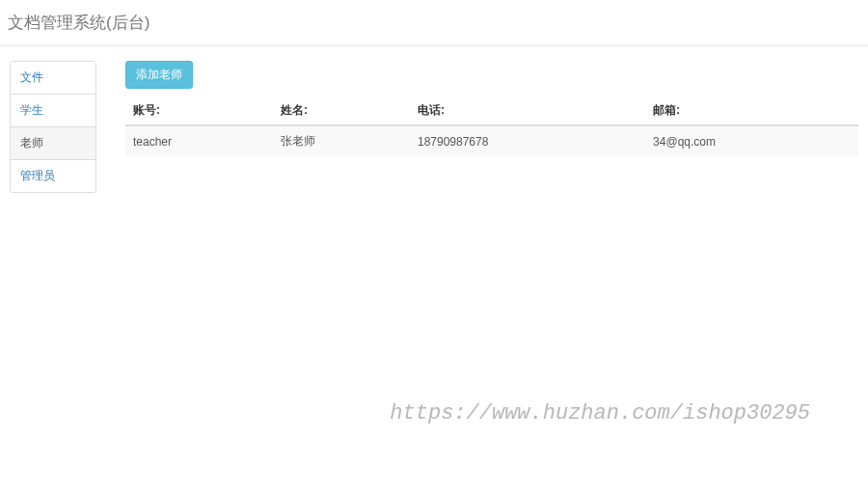 The width and height of the screenshot is (868, 493). I want to click on sidebar-item-teachers: 老师, so click(53, 144).